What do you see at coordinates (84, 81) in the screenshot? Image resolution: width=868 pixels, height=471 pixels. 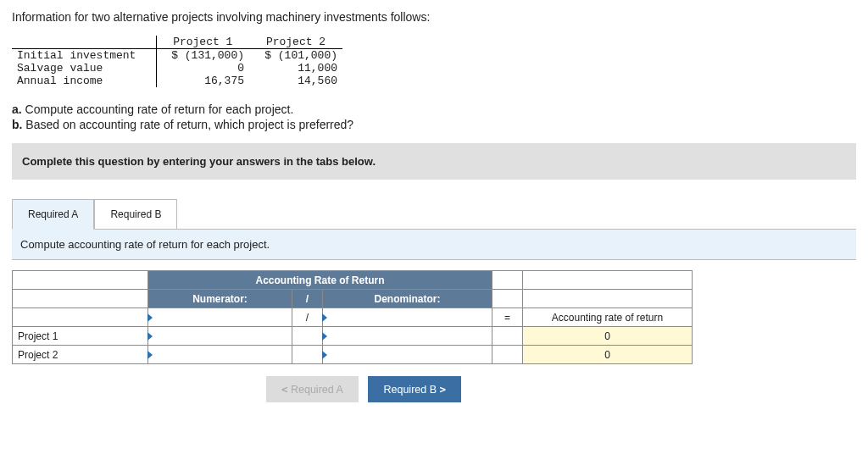 I see `row-label: Annual income` at bounding box center [84, 81].